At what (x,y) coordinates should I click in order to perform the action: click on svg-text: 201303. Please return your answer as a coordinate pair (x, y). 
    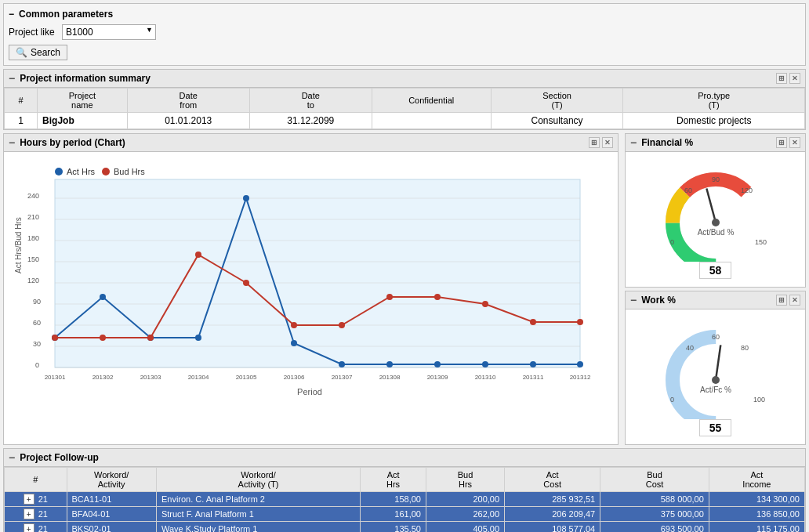
    Looking at the image, I should click on (151, 378).